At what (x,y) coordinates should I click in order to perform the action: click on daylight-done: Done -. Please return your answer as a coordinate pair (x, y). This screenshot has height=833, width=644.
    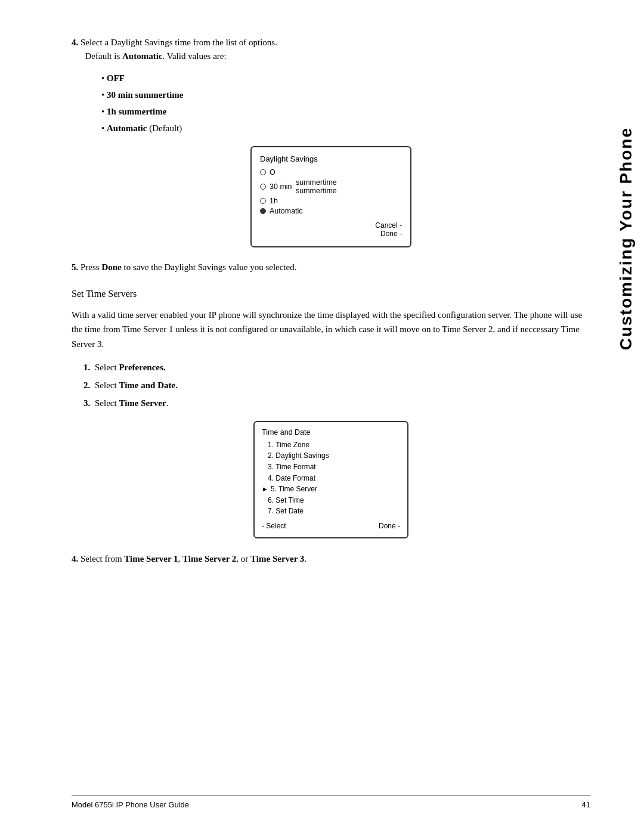
    Looking at the image, I should click on (331, 234).